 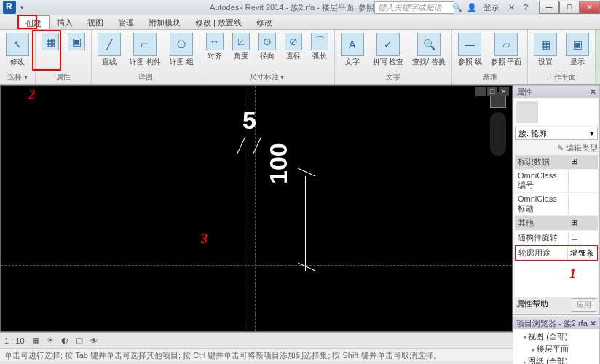 I want to click on prop-omniclass-number: OmniClass 编号, so click(x=556, y=181).